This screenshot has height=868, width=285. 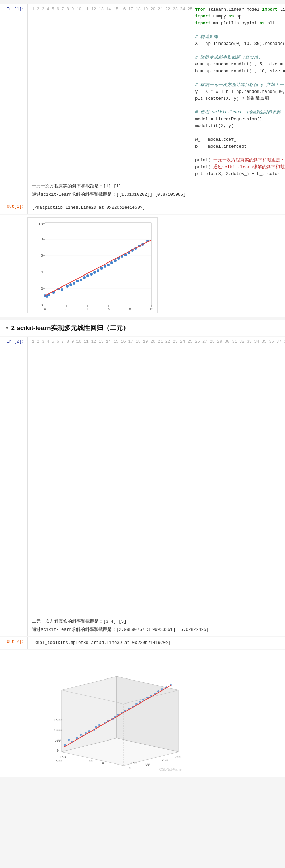 I want to click on cell-2-out-ref-text: [<mpl_toolkits.mplot3d.art3d.Line3D at 0…, so click(x=156, y=643).